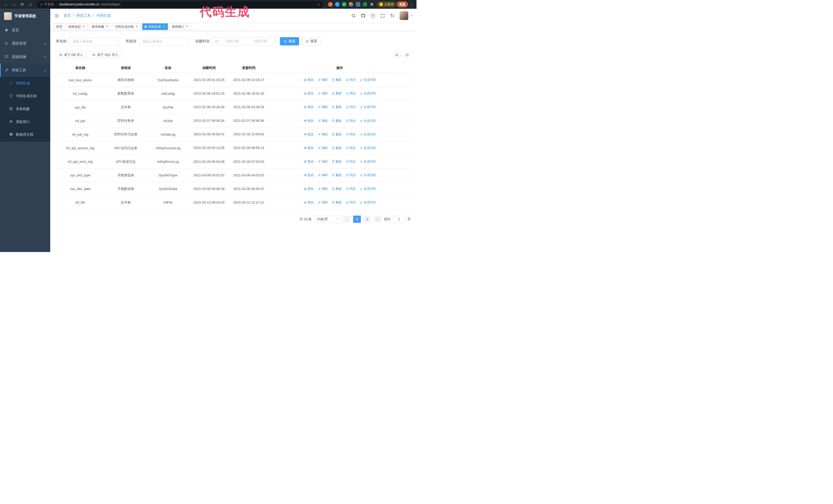  What do you see at coordinates (49, 5) in the screenshot?
I see `security-warning-label: 不安全` at bounding box center [49, 5].